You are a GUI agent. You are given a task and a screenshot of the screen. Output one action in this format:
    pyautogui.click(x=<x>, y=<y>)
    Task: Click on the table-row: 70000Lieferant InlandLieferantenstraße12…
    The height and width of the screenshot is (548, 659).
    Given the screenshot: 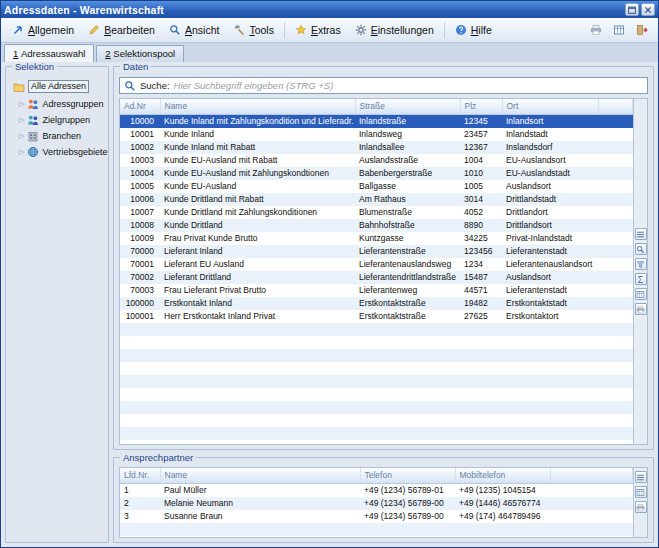 What is the action you would take?
    pyautogui.click(x=376, y=252)
    